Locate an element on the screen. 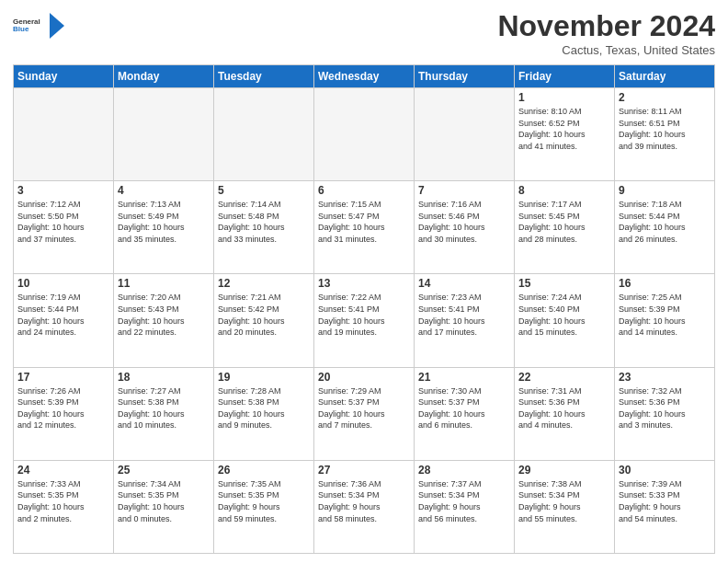 This screenshot has width=728, height=563. day-info: Sunrise: 7:20 AM Sunset: 5:43 PM Dayligh… is located at coordinates (164, 315).